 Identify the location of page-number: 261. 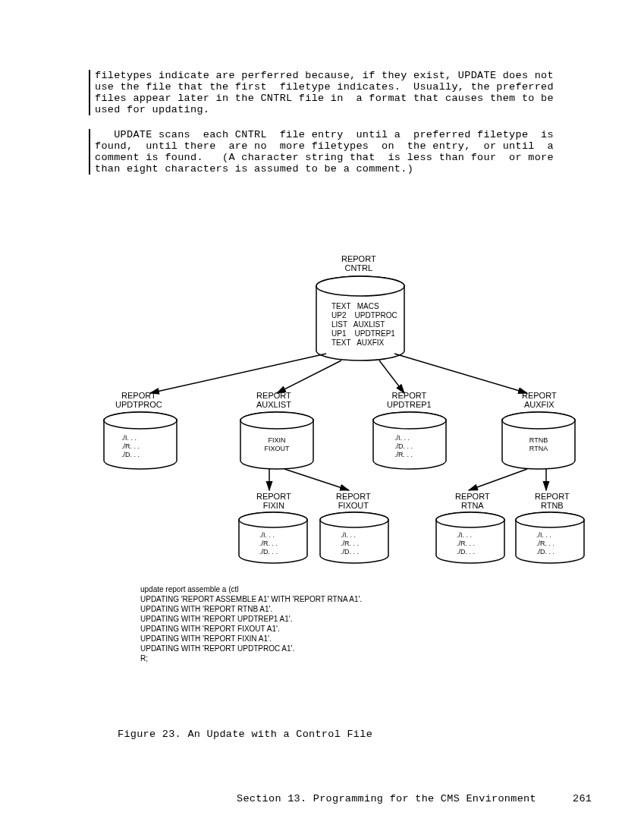
(583, 798).